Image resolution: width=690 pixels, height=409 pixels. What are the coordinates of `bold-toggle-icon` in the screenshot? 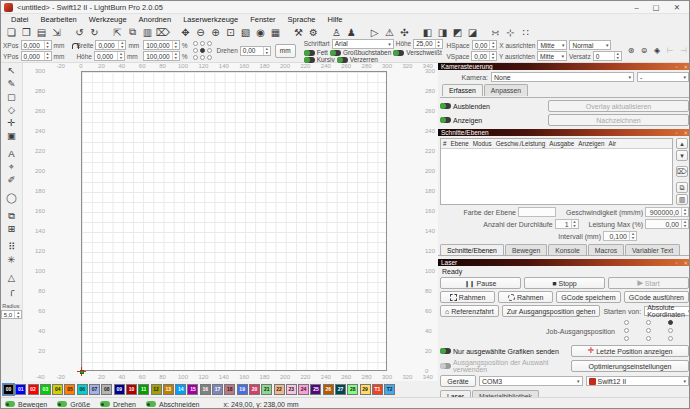 It's located at (310, 53).